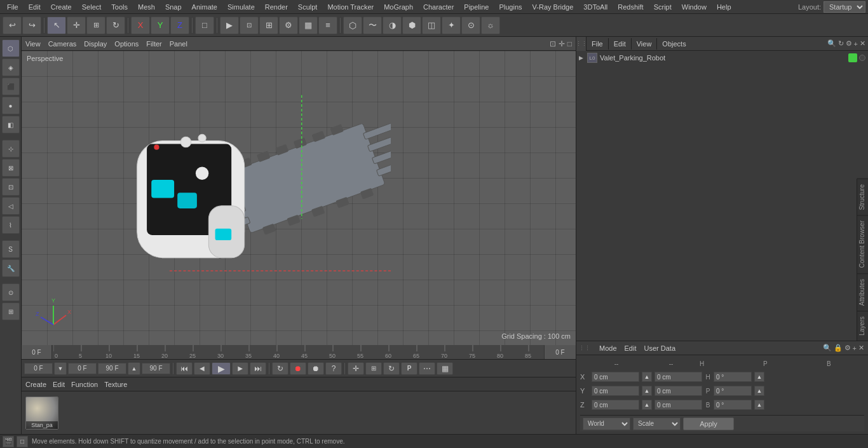 This screenshot has width=868, height=448. I want to click on goto-end-button: ⏭, so click(258, 369).